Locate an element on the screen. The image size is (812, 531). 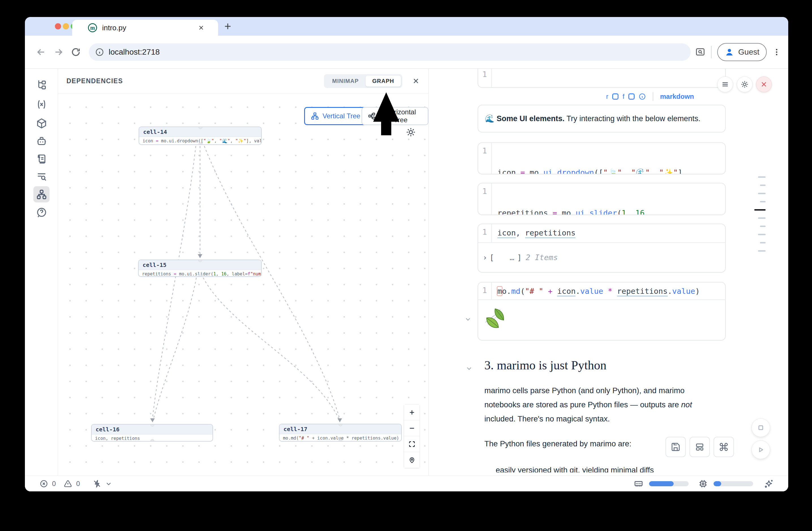
horizontal-tree-button: Horizontal Tree is located at coordinates (395, 116).